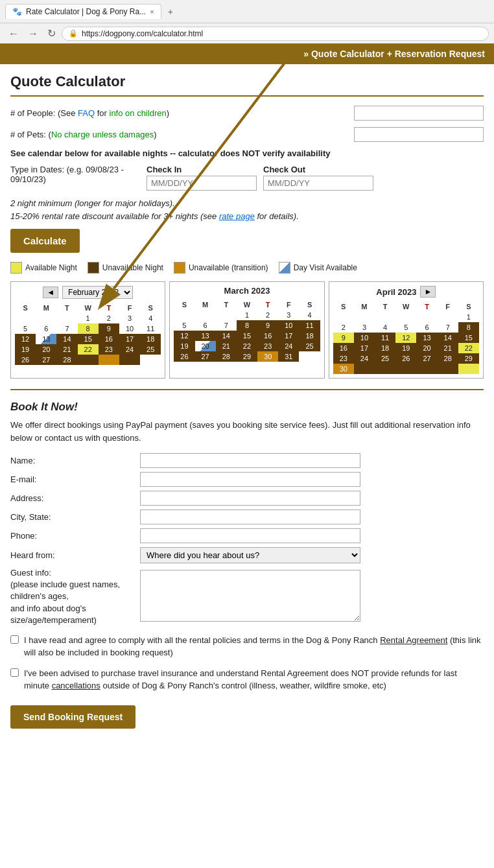 The height and width of the screenshot is (868, 494). What do you see at coordinates (250, 555) in the screenshot?
I see `heard-select: Where did you hear about us? Google Airb…` at bounding box center [250, 555].